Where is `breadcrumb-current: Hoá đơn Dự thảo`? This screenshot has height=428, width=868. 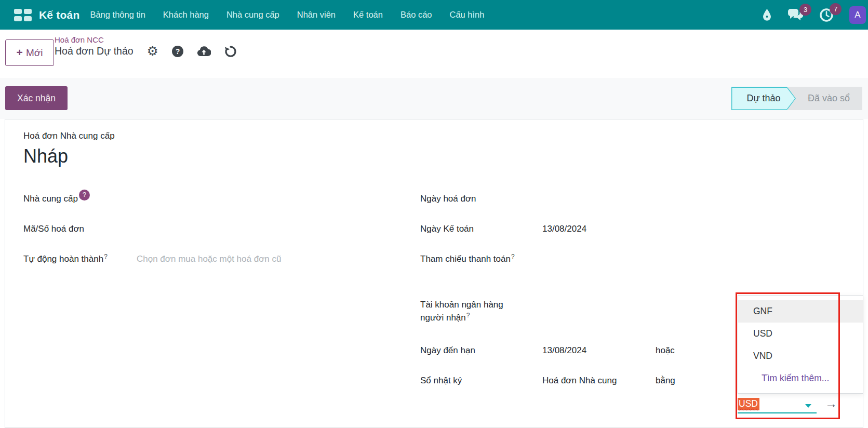
breadcrumb-current: Hoá đơn Dự thảo is located at coordinates (94, 51).